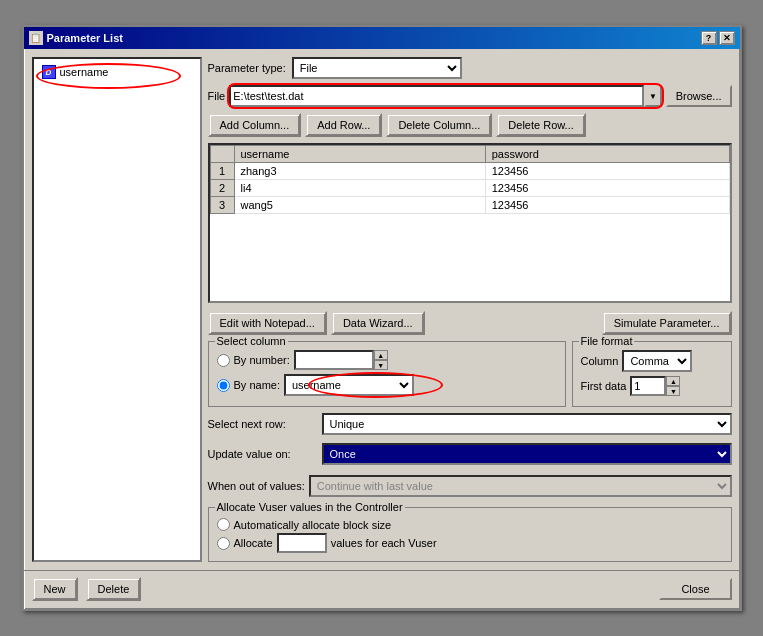 The image size is (763, 636). Describe the element at coordinates (470, 454) in the screenshot. I see `update-value-row: Update value on: Once` at that location.